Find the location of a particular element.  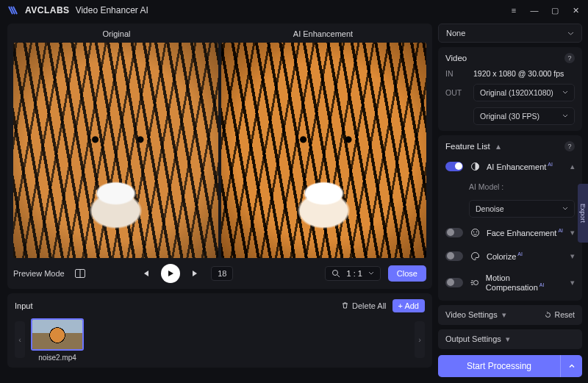

video-panel: Video ? IN 1920 x 1080 @ 30.000 fps OUT … is located at coordinates (510, 89).